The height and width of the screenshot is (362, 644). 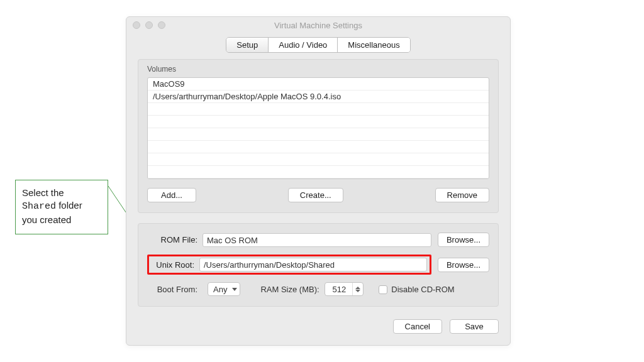 I want to click on callout-shared: Shared, so click(x=39, y=206).